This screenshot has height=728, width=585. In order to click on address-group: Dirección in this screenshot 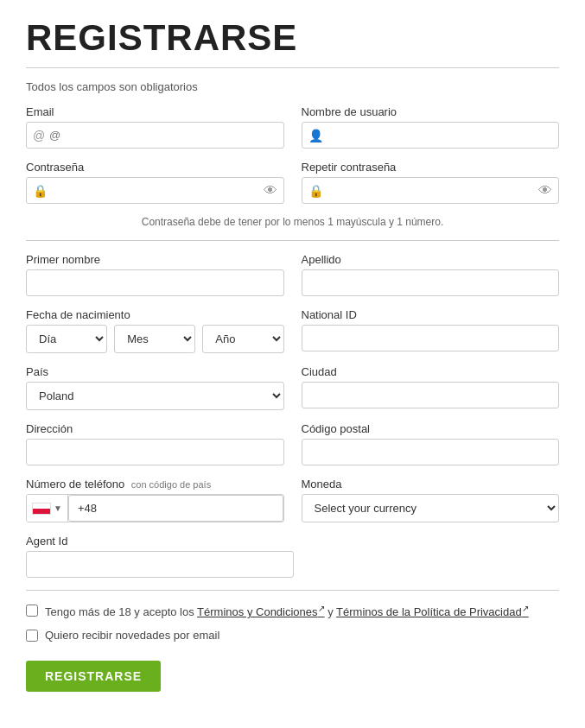, I will do `click(156, 444)`.